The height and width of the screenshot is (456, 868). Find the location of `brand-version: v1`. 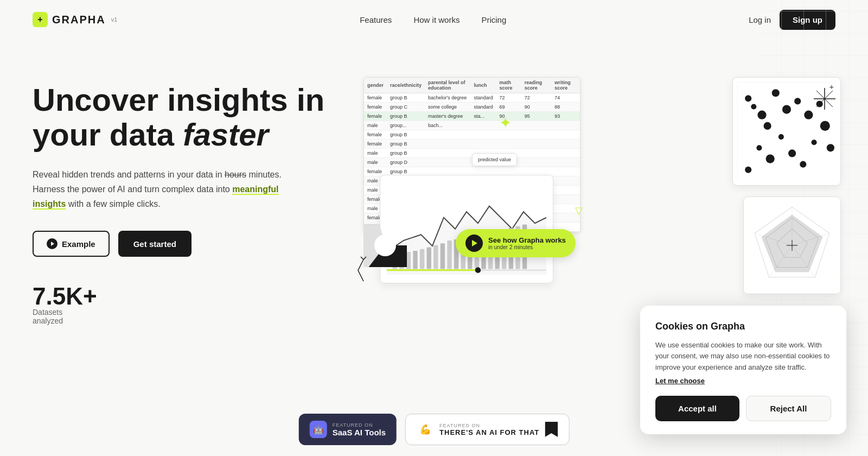

brand-version: v1 is located at coordinates (114, 20).